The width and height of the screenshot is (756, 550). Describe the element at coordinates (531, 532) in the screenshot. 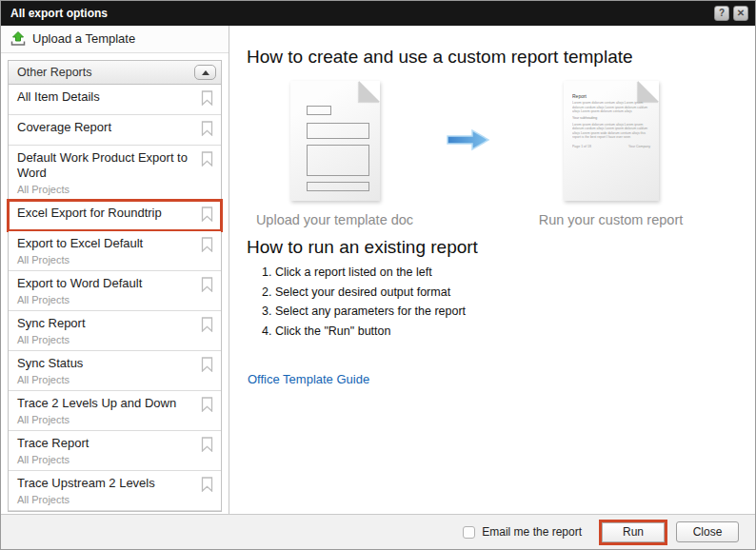

I see `email-report-label: Email me the report` at that location.